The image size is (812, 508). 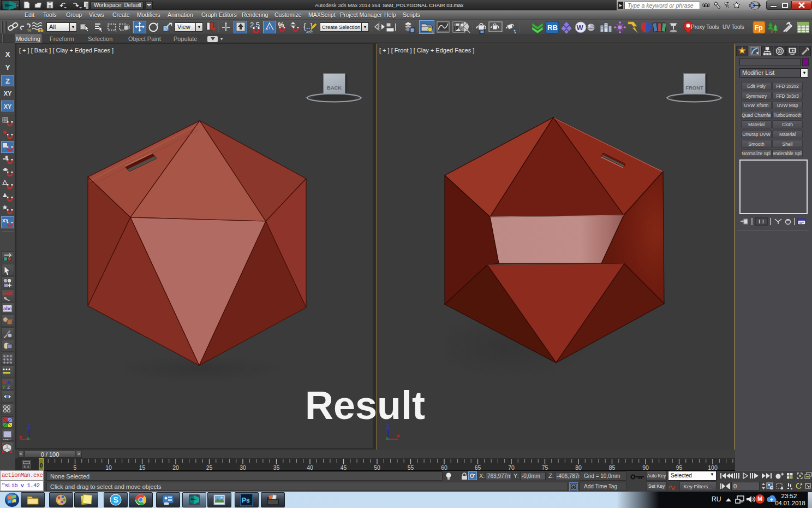 I want to click on svg-text: 85, so click(x=612, y=468).